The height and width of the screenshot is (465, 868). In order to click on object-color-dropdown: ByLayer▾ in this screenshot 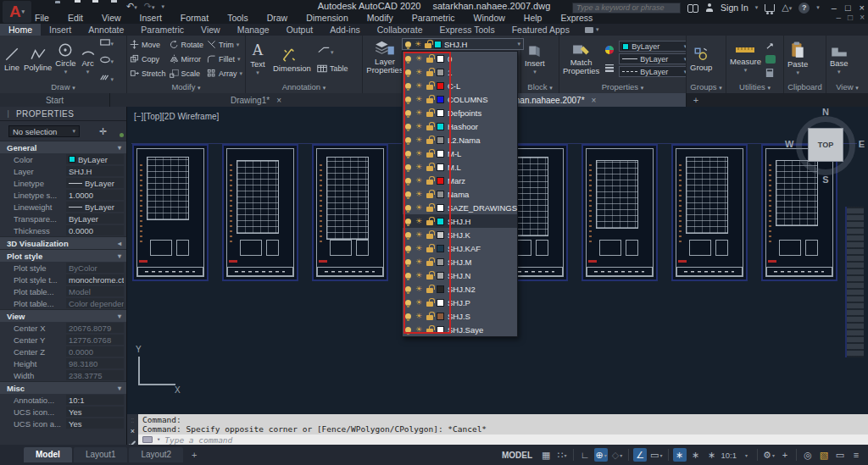, I will do `click(653, 46)`.